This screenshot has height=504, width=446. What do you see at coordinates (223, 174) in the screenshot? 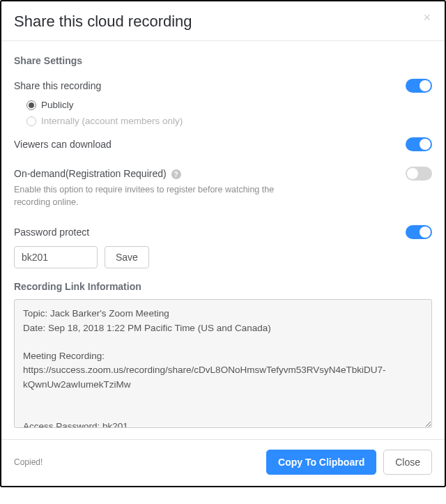
I see `on-demand-row: On-demand(Registration Required) ?` at bounding box center [223, 174].